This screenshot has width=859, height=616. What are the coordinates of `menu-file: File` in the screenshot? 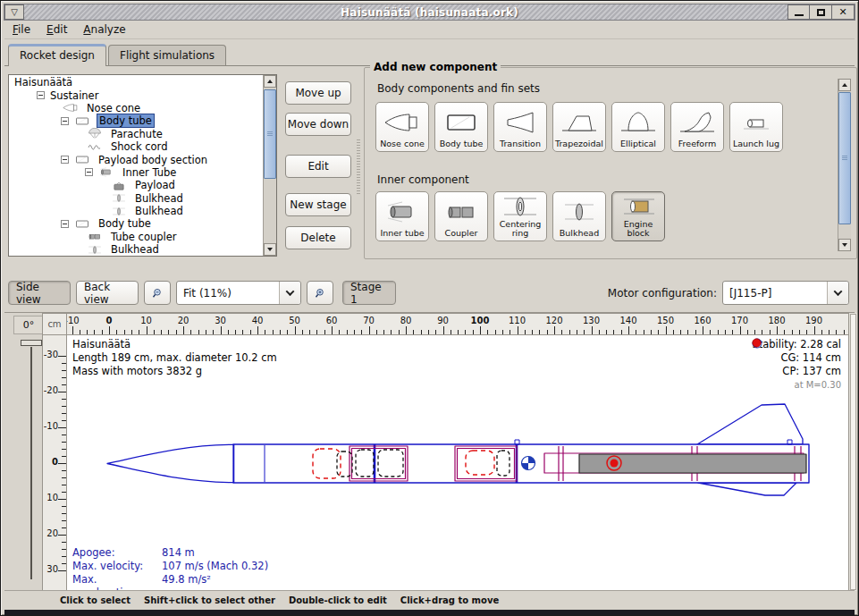 It's located at (21, 30).